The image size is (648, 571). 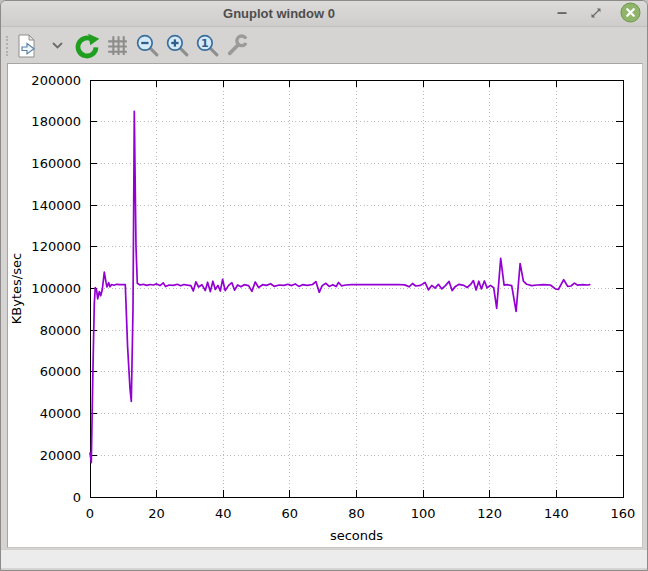 What do you see at coordinates (356, 536) in the screenshot?
I see `x-axis-label: seconds` at bounding box center [356, 536].